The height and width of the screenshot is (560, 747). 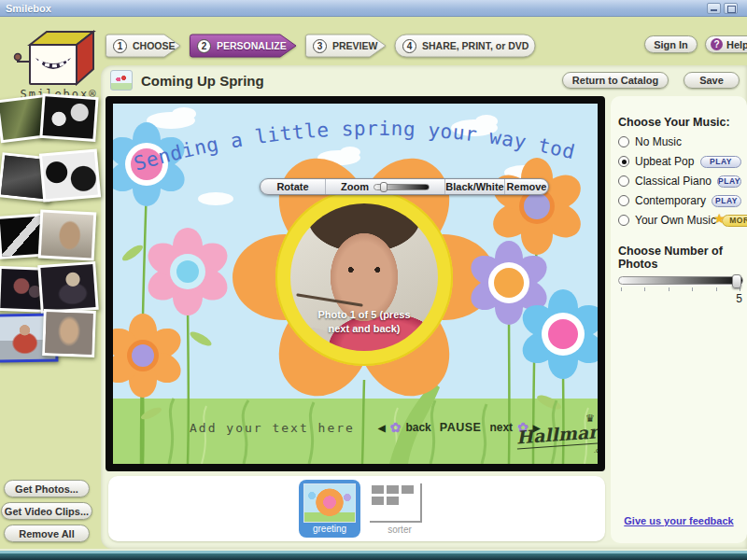 I want to click on save-button: Save, so click(x=712, y=80).